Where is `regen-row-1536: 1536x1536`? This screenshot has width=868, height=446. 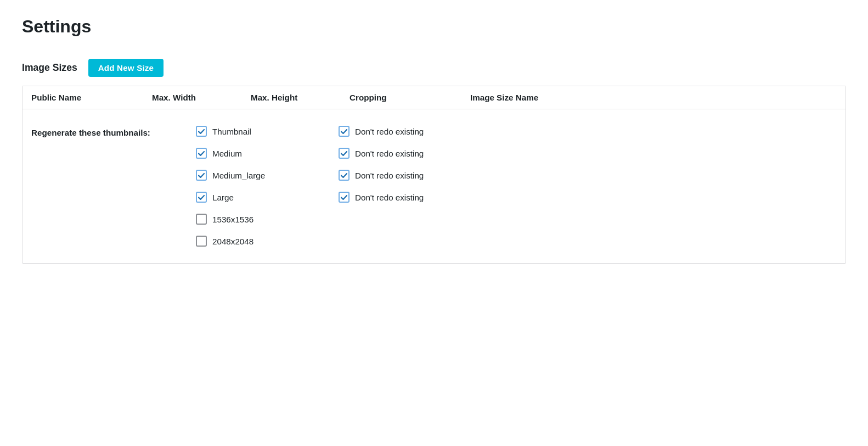 regen-row-1536: 1536x1536 is located at coordinates (309, 219).